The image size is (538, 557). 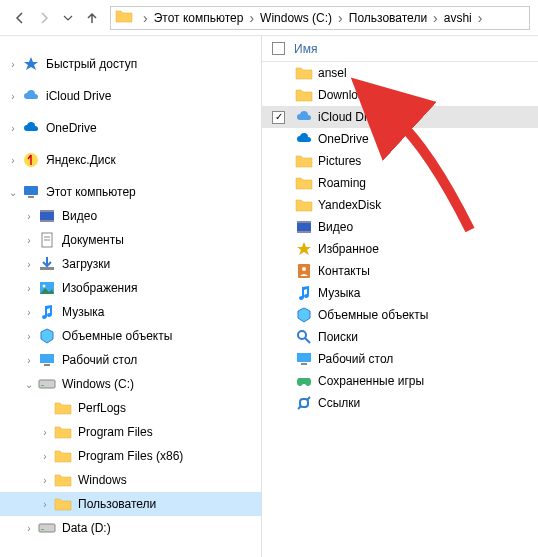 What do you see at coordinates (92, 64) in the screenshot?
I see `tree-label: Быстрый доступ` at bounding box center [92, 64].